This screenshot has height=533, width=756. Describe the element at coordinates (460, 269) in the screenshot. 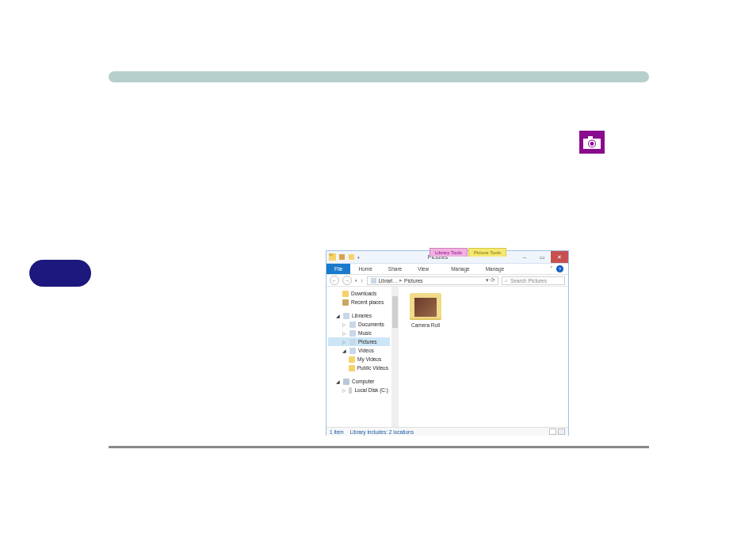

I see `ribbon-tab-manage-library: Manage` at that location.